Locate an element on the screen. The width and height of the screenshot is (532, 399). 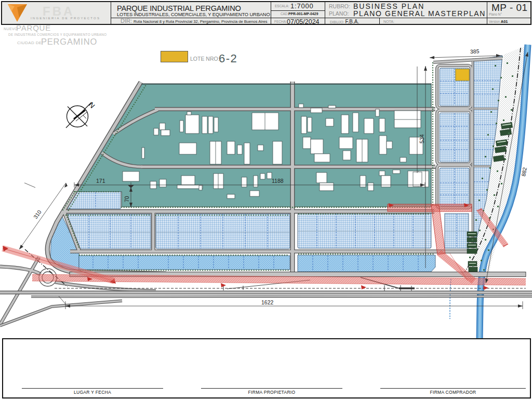
svg-text: 534 is located at coordinates (422, 139).